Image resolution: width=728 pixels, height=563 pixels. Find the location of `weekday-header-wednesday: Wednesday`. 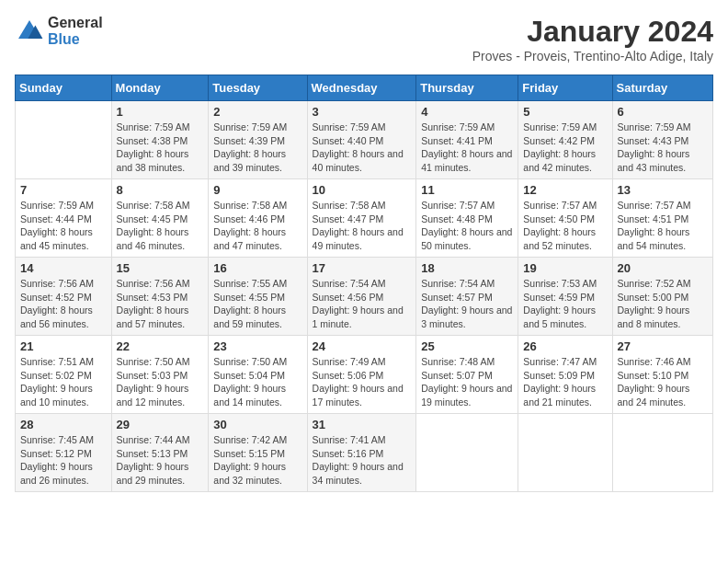

weekday-header-wednesday: Wednesday is located at coordinates (362, 88).